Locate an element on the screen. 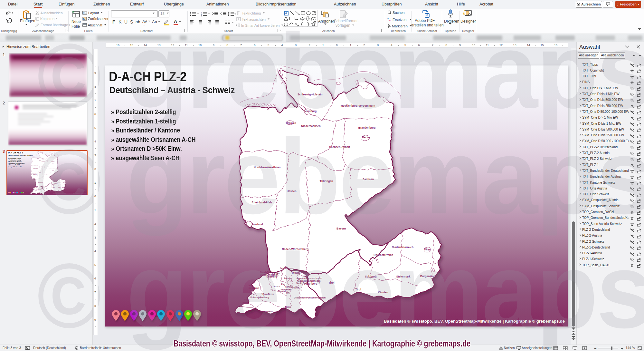 The height and width of the screenshot is (351, 644). svg-text: Niederösterreich is located at coordinates (402, 247).